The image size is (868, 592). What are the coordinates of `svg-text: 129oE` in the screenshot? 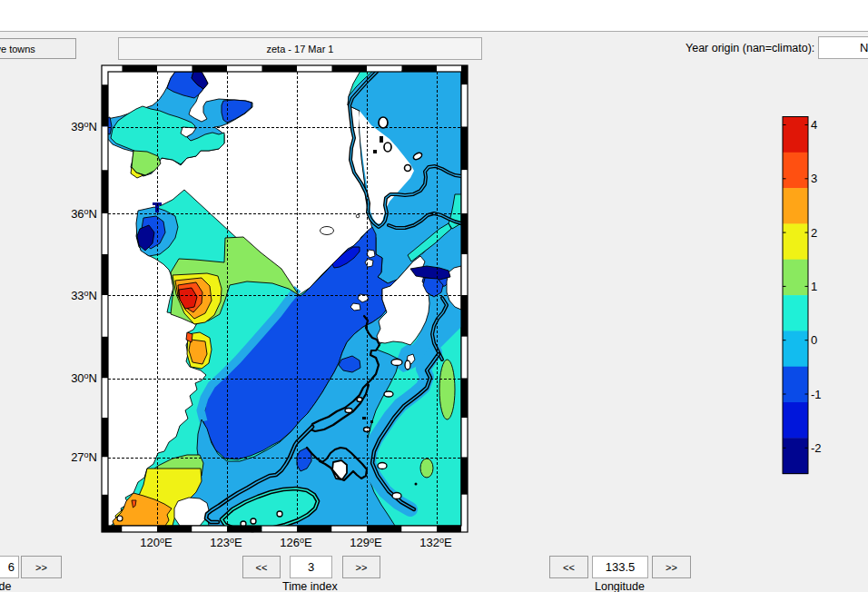 It's located at (366, 543).